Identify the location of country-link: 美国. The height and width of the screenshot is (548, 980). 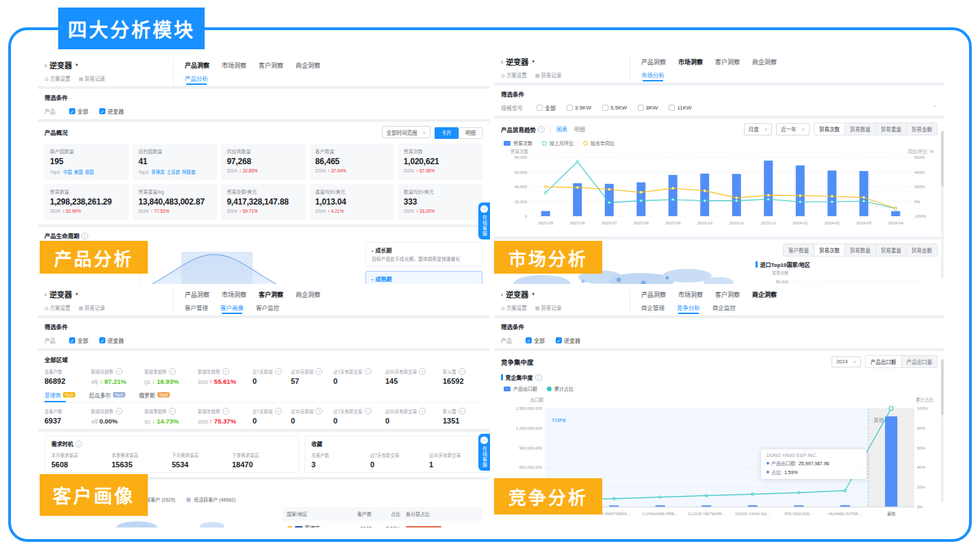
(78, 172).